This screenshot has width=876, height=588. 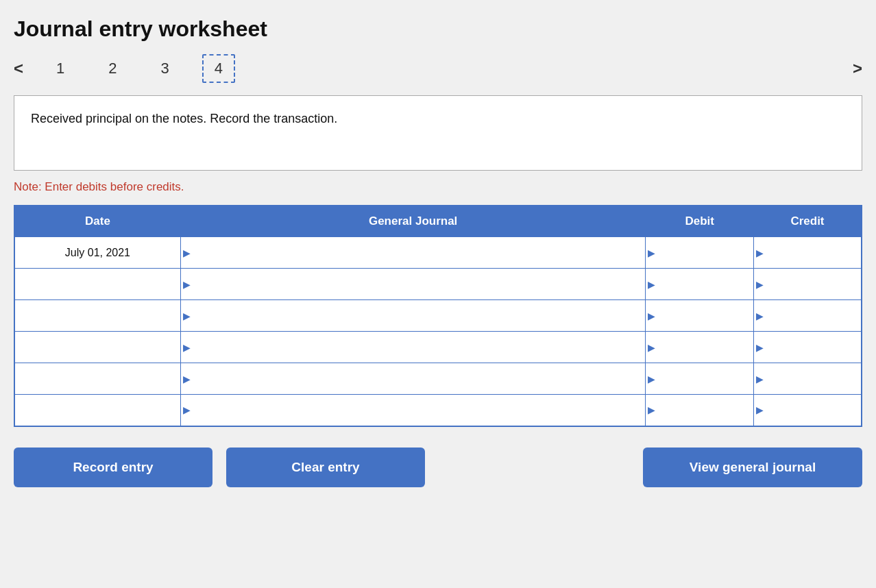 What do you see at coordinates (700, 253) in the screenshot?
I see `debit-cell-0: ▶` at bounding box center [700, 253].